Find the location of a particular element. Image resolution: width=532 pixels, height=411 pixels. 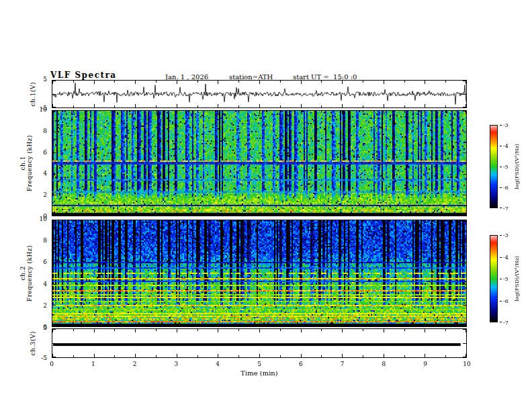

colorbar-tick-label: -5 is located at coordinates (506, 279).